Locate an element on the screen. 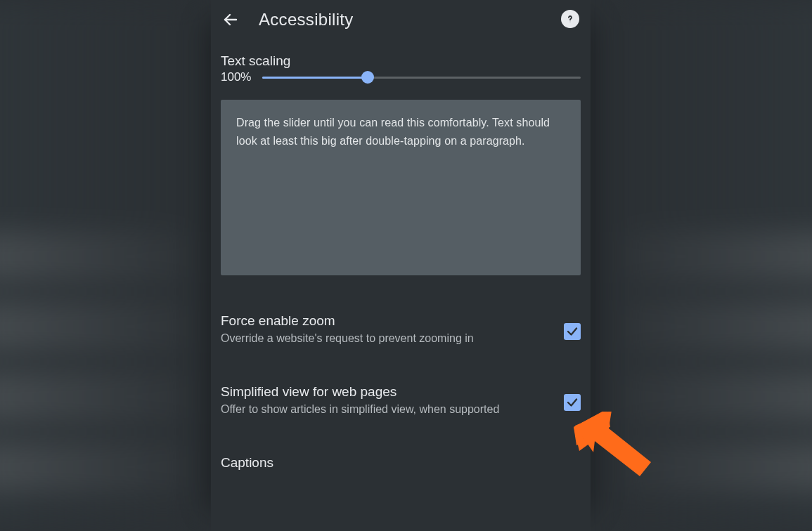 This screenshot has height=531, width=812. text-scaling-label: Text scaling is located at coordinates (401, 61).